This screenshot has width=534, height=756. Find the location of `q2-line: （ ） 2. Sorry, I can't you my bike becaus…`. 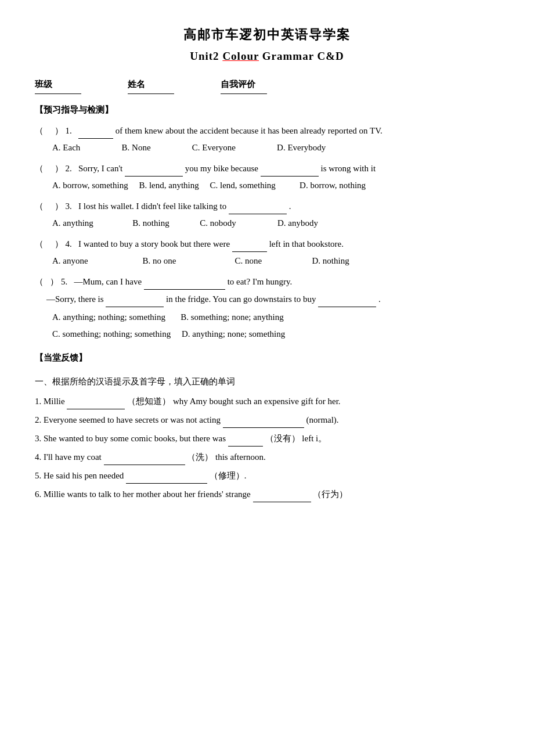

q2-line: （ ） 2. Sorry, I can't you my bike becaus… is located at coordinates (267, 168).